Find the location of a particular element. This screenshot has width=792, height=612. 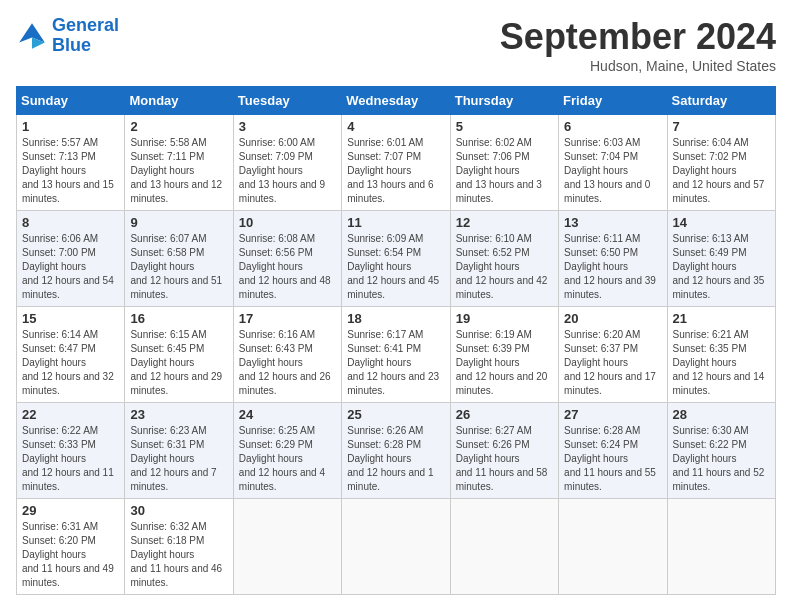

calendar-cell: 7 Sunrise: 6:04 AM Sunset: 7:02 PM Dayli… is located at coordinates (721, 163).